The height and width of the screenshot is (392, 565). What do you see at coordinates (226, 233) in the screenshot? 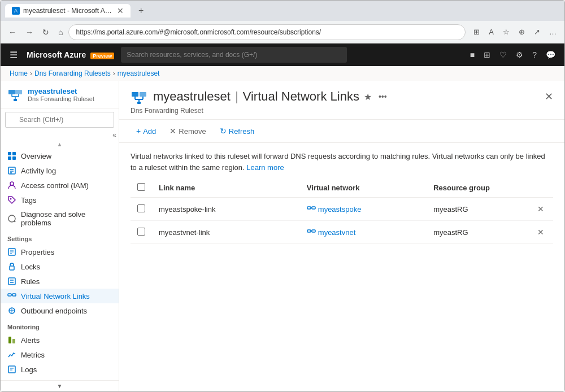
I see `link-name-cell-1: myeastvnet-link` at bounding box center [226, 233].